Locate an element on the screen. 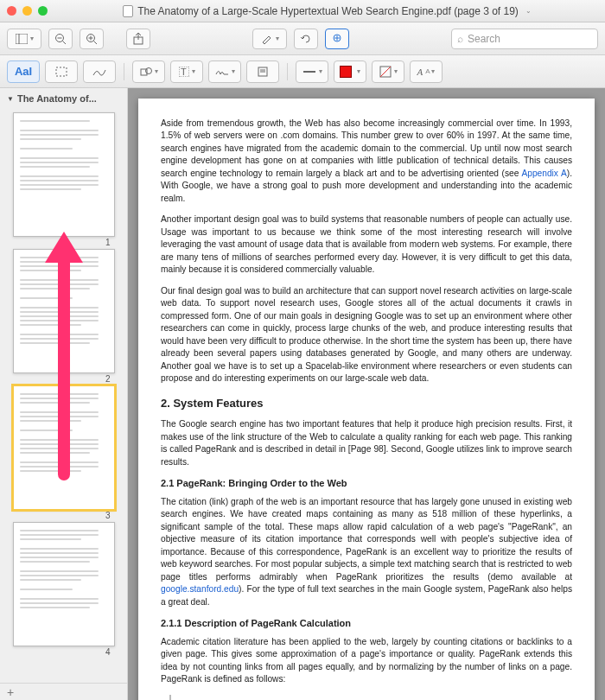 This screenshot has width=605, height=700. minimize-icon is located at coordinates (28, 10).